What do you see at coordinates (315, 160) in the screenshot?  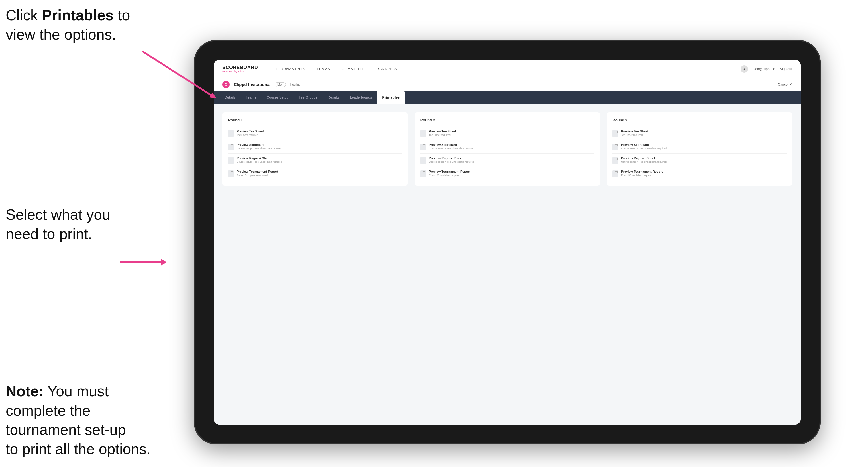 I see `round1-raguzzi: Preview Raguzzi Sheet Course setup + Tee…` at bounding box center [315, 160].